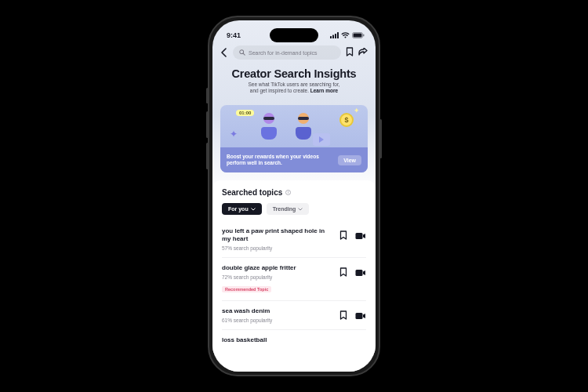 Image resolution: width=588 pixels, height=392 pixels. I want to click on tab-trending: Trending, so click(289, 209).